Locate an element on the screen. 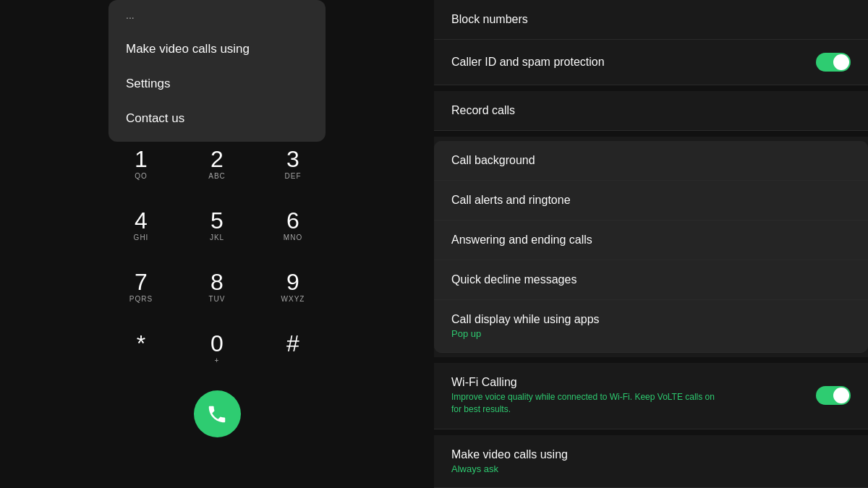 The width and height of the screenshot is (868, 488). dropdown-top-item: ··· is located at coordinates (217, 19).